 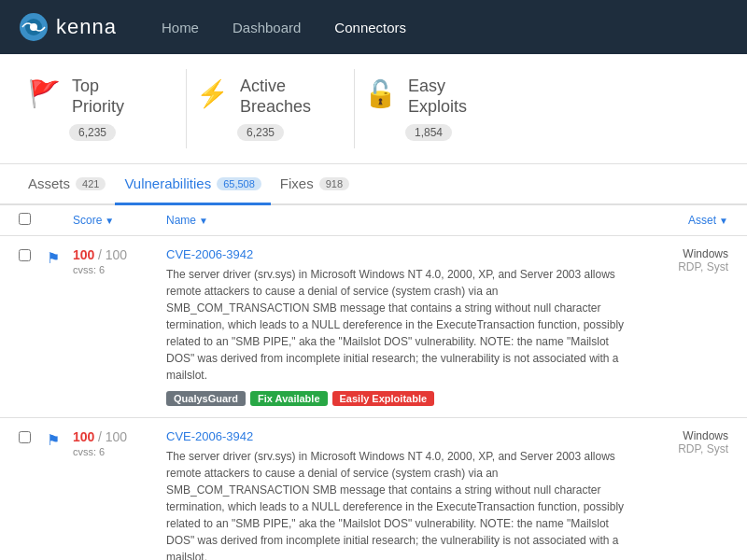 I want to click on cvss-label-1: cvss: 6, so click(x=120, y=452).